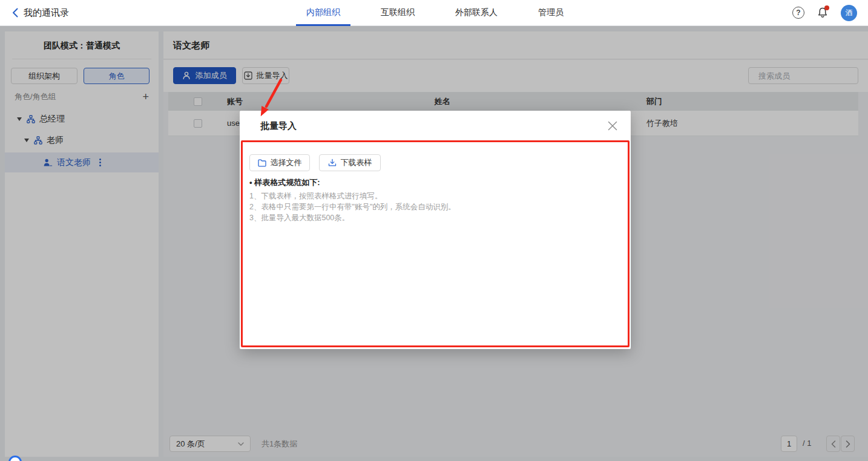  I want to click on modal-header: 批量导入, so click(435, 126).